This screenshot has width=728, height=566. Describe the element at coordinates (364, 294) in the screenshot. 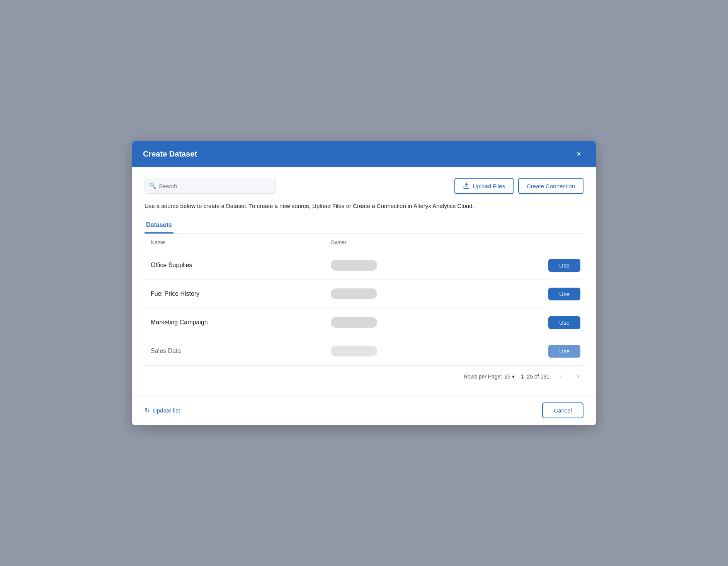

I see `table-row: Fuel Price HistoryUse` at that location.